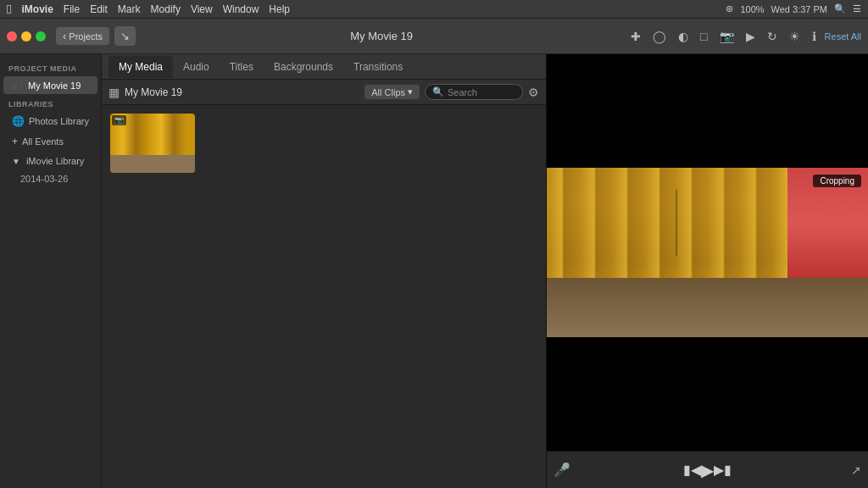  I want to click on preview-image, so click(707, 252).